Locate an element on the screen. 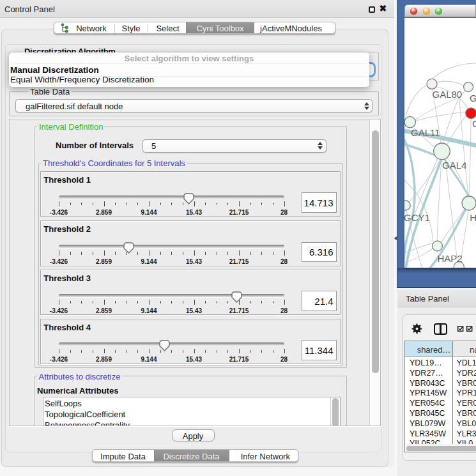 This screenshot has height=476, width=476. svg-text: GAL80 is located at coordinates (447, 95).